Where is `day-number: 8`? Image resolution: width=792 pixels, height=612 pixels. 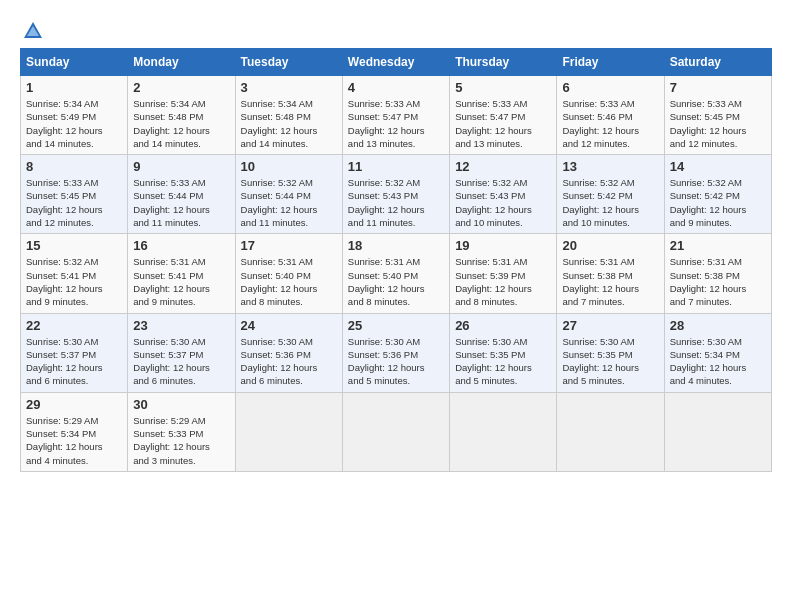
day-number: 8 is located at coordinates (74, 166).